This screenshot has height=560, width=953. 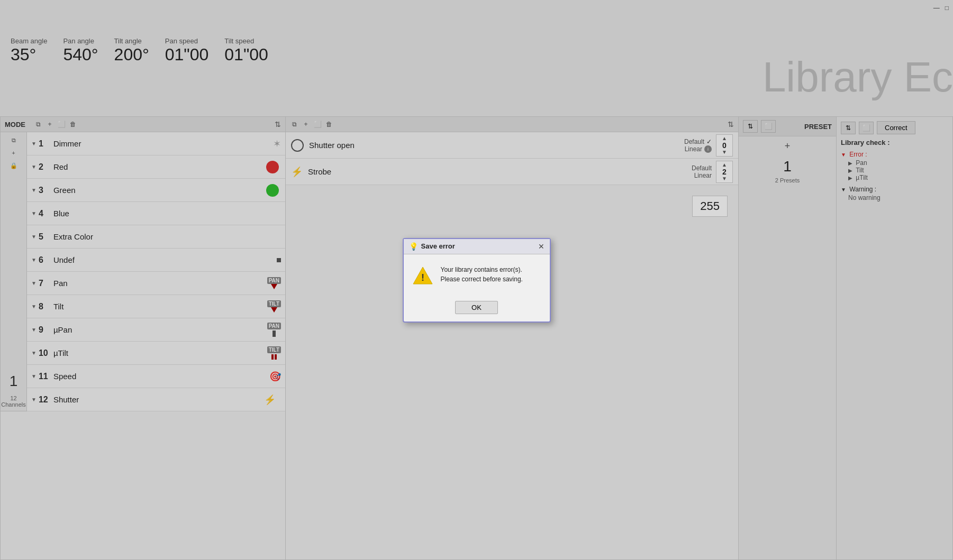 What do you see at coordinates (482, 270) in the screenshot?
I see `modal-message-line1: Your library contains error(s).` at bounding box center [482, 270].